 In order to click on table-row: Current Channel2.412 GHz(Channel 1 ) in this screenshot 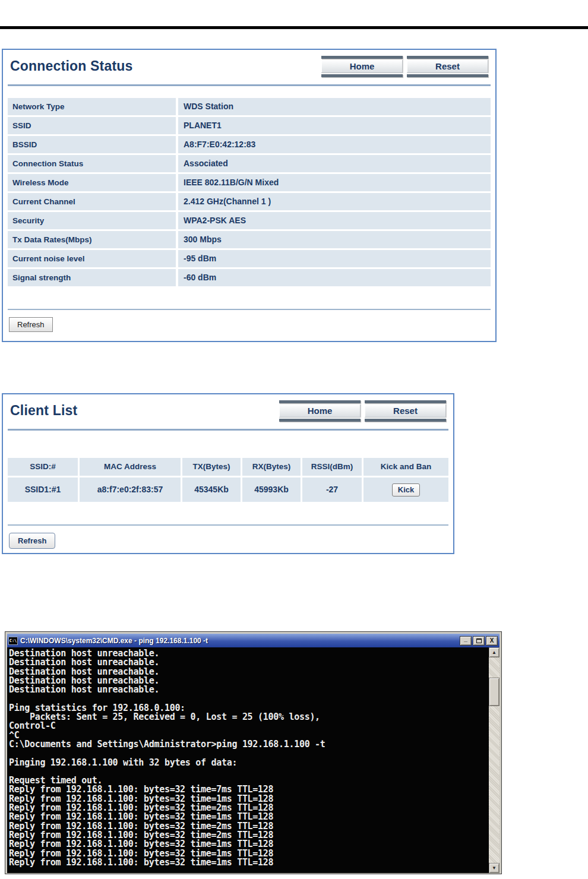, I will do `click(249, 202)`.